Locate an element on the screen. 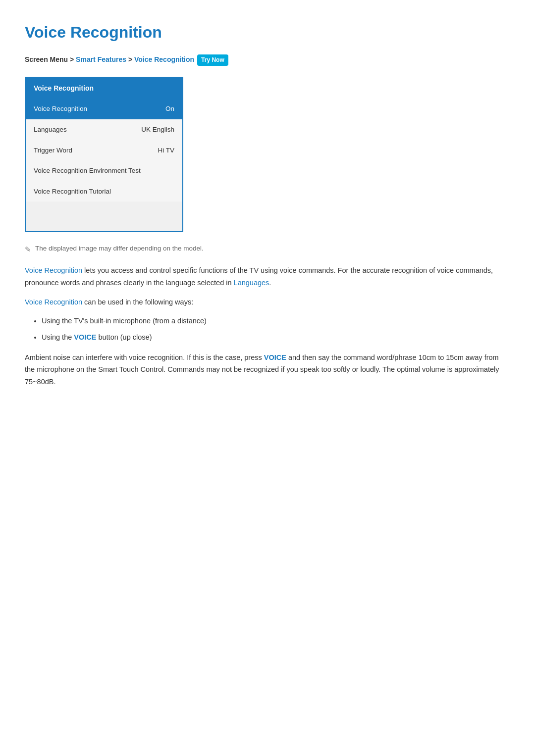  menu-panel-footer is located at coordinates (104, 216).